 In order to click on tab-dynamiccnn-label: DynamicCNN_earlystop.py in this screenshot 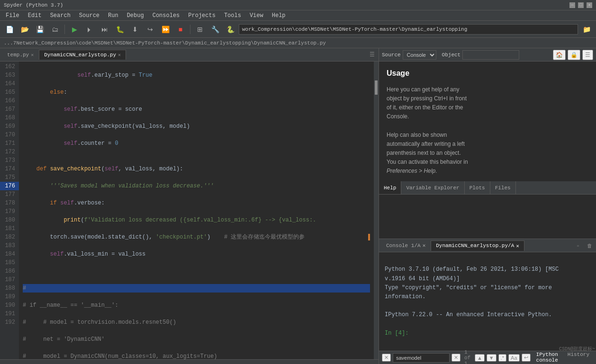, I will do `click(80, 55)`.